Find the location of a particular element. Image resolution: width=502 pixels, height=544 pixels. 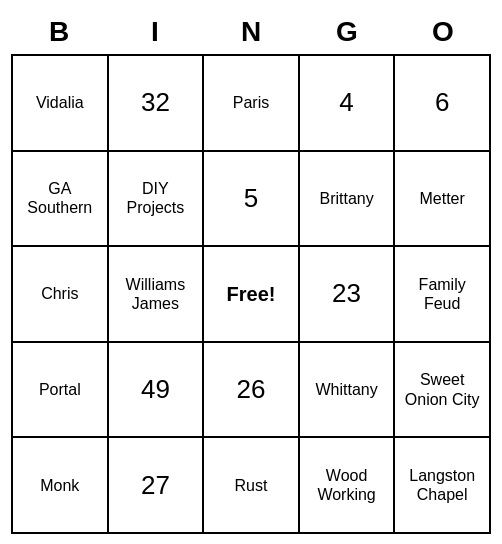

bingo-cell-3-2: 26 is located at coordinates (252, 391).